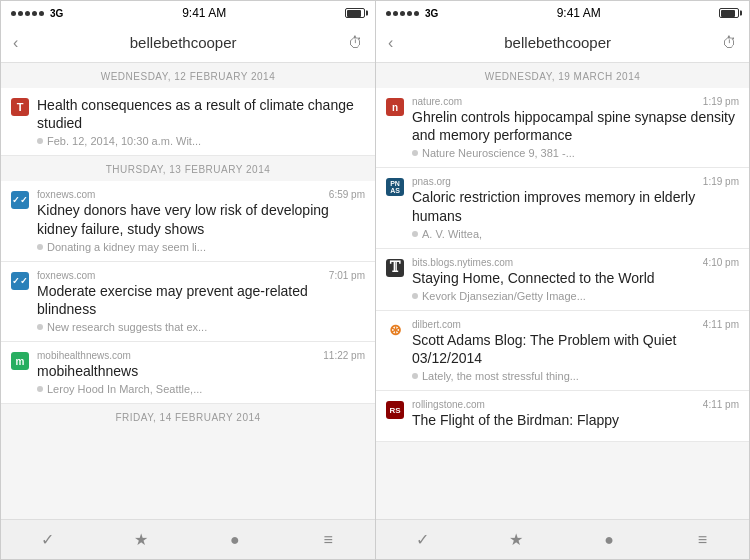 This screenshot has width=750, height=560. Describe the element at coordinates (562, 43) in the screenshot. I see `nav-bar-right: ‹ bellebethcooper ⏱` at that location.